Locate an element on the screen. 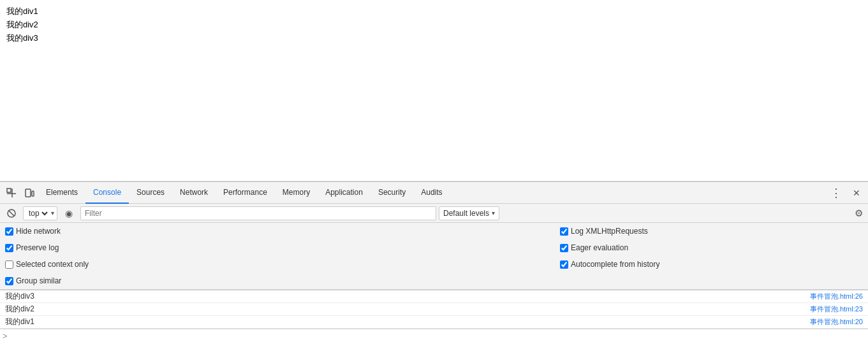  console-prompt-icon: > is located at coordinates (5, 336).